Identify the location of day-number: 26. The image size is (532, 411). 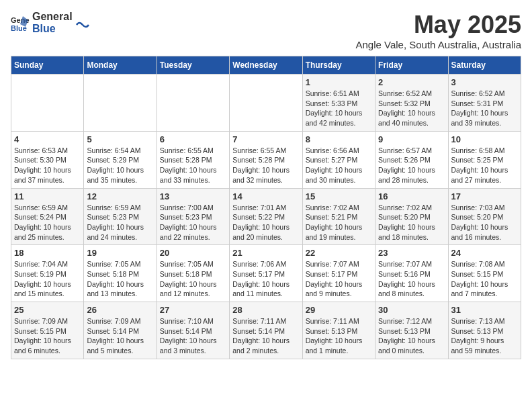
(120, 310).